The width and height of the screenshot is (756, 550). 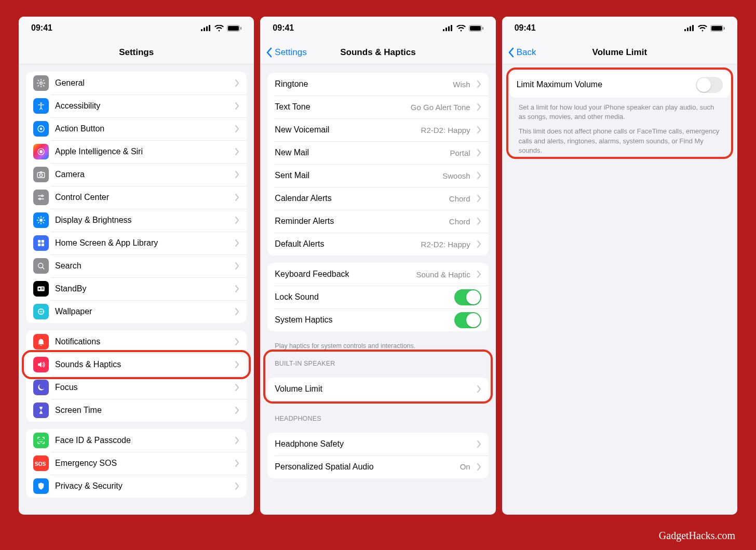 What do you see at coordinates (345, 244) in the screenshot?
I see `row-label: Default Alerts` at bounding box center [345, 244].